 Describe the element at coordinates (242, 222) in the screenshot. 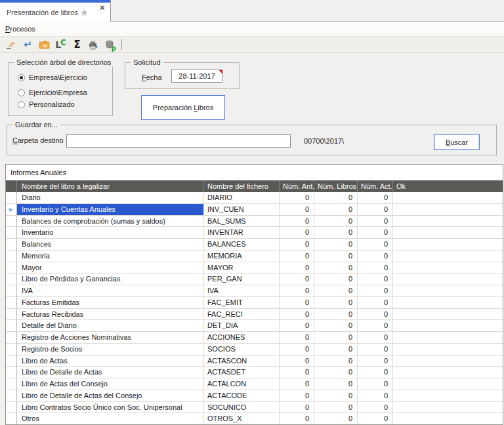

I see `table-cell: BAL_SUMS` at that location.